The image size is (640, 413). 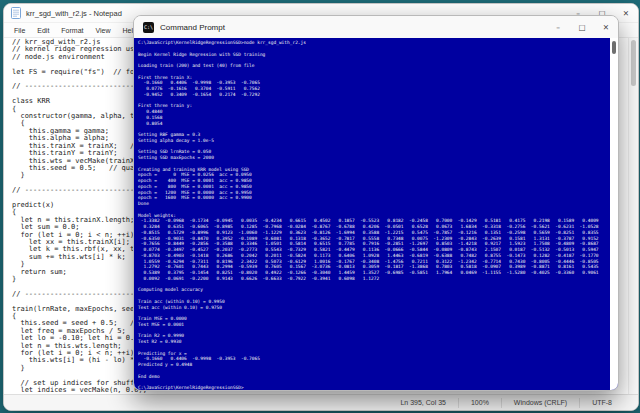 I want to click on cmd-window-title: Command Prompt, so click(x=192, y=28).